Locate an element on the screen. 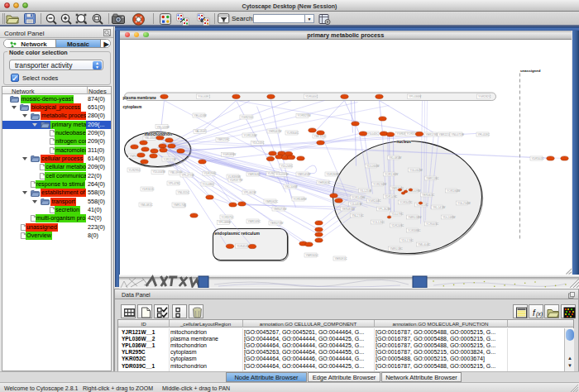 The width and height of the screenshot is (579, 392). svg-text: YMR018C is located at coordinates (396, 248).